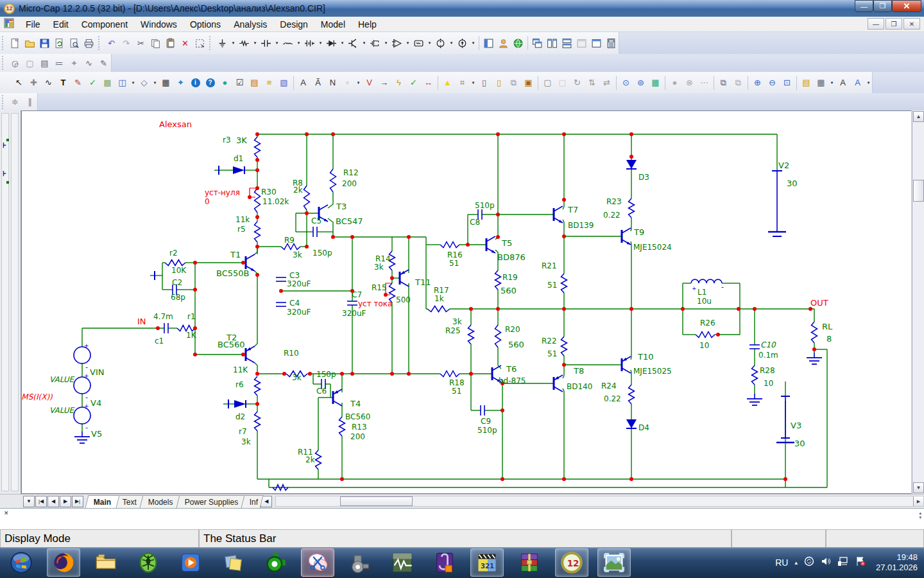  What do you see at coordinates (240, 83) in the screenshot?
I see `checkbox-button: ☑` at bounding box center [240, 83].